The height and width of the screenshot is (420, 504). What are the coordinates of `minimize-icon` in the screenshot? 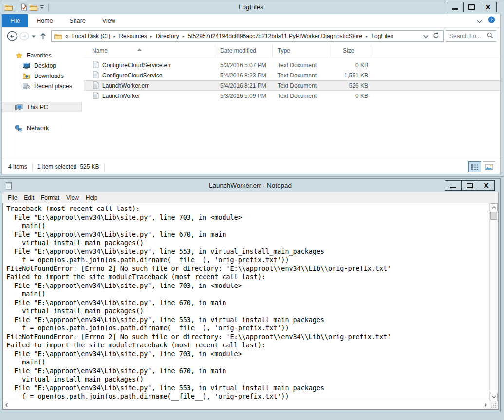 It's located at (453, 187).